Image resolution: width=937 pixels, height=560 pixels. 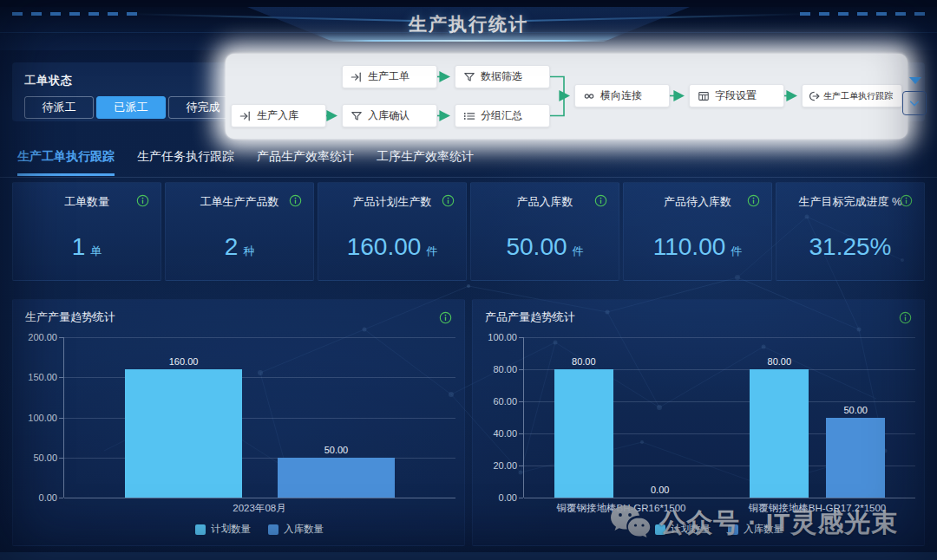 What do you see at coordinates (259, 529) in the screenshot?
I see `chart-legend: 计划数量入库数量` at bounding box center [259, 529].